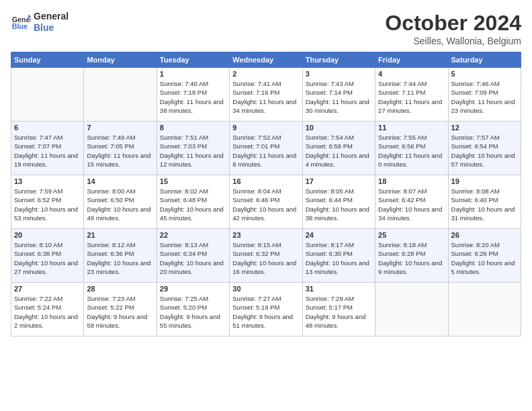  Describe the element at coordinates (266, 289) in the screenshot. I see `day-number: 30` at that location.